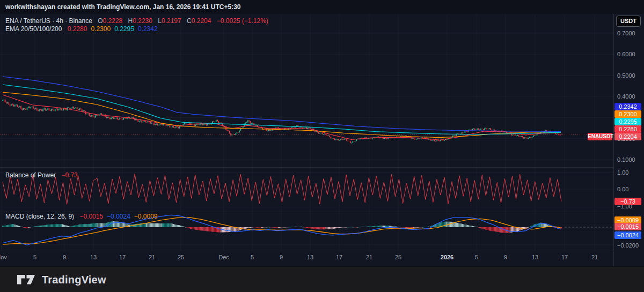 The image size is (644, 292). I want to click on macd-legend-title: MACD (close, 12, 26, 9), so click(40, 216).